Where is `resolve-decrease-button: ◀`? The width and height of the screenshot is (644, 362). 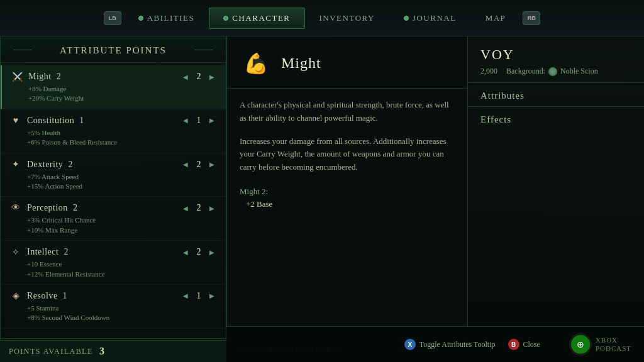 resolve-decrease-button: ◀ is located at coordinates (186, 296).